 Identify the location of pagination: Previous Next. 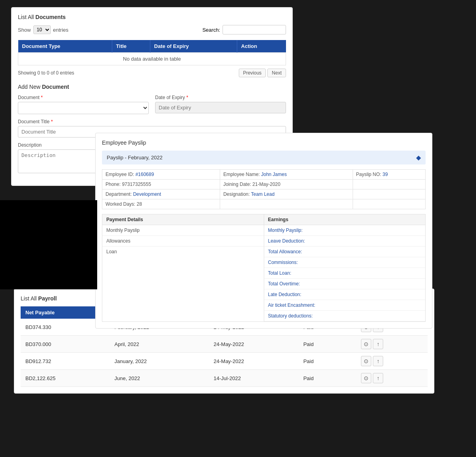
(263, 73).